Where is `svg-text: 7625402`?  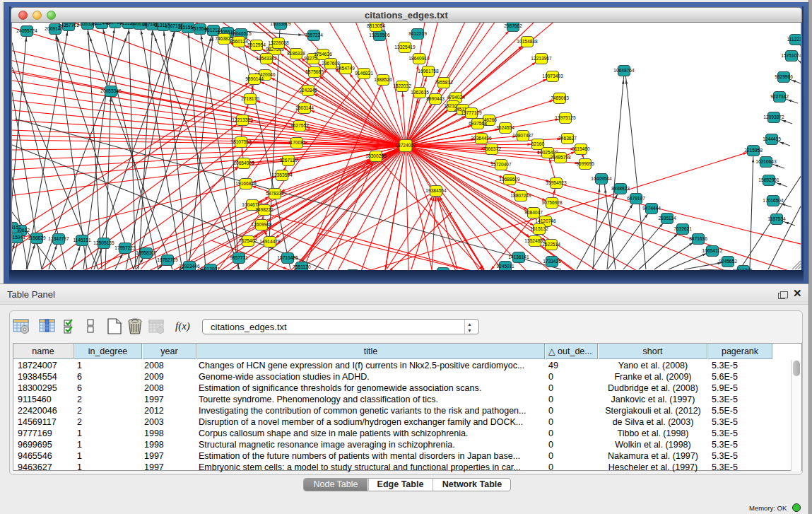 svg-text: 7625402 is located at coordinates (248, 240).